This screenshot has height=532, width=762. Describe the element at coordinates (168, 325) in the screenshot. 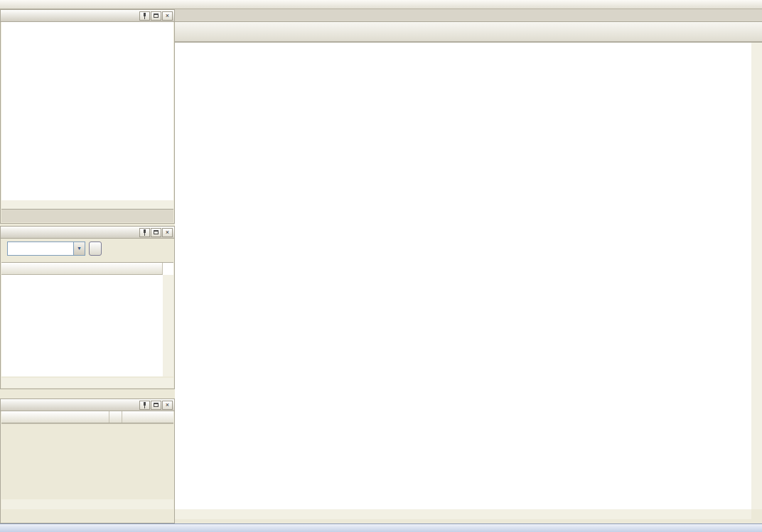

I see `tasks-vscrollbar` at that location.